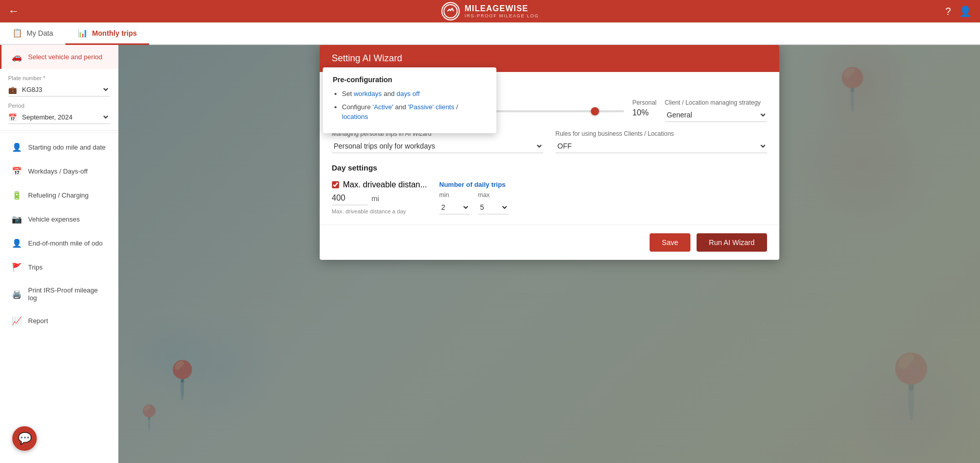  Describe the element at coordinates (59, 57) in the screenshot. I see `sidebar-item-select-vehicle: 🚗 Select vehicle and period` at that location.